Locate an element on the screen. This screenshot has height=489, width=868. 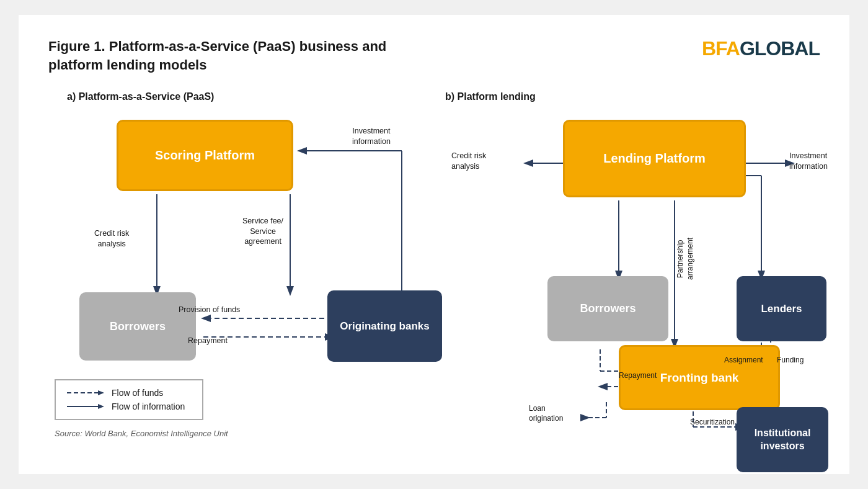
left-subtitle: a) Platform-as-a-Service (PaaS) is located at coordinates (241, 97).